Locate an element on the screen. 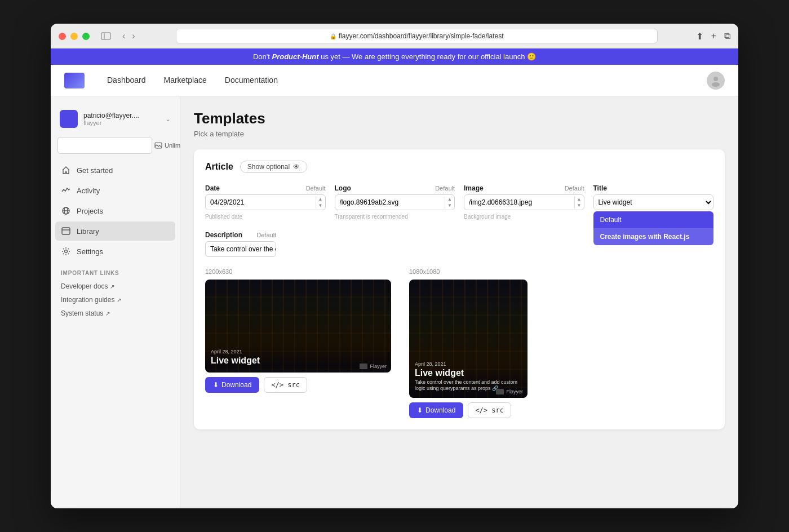  sidebar-link-developer-docs: Developer docs ↗ is located at coordinates (115, 286).